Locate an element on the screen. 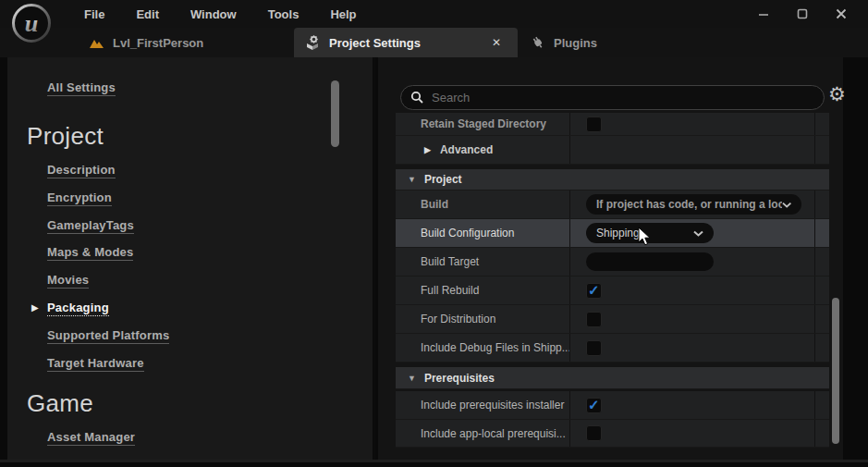 The image size is (868, 467). sidebar-item-maps-modes: Maps & Modes is located at coordinates (91, 253).